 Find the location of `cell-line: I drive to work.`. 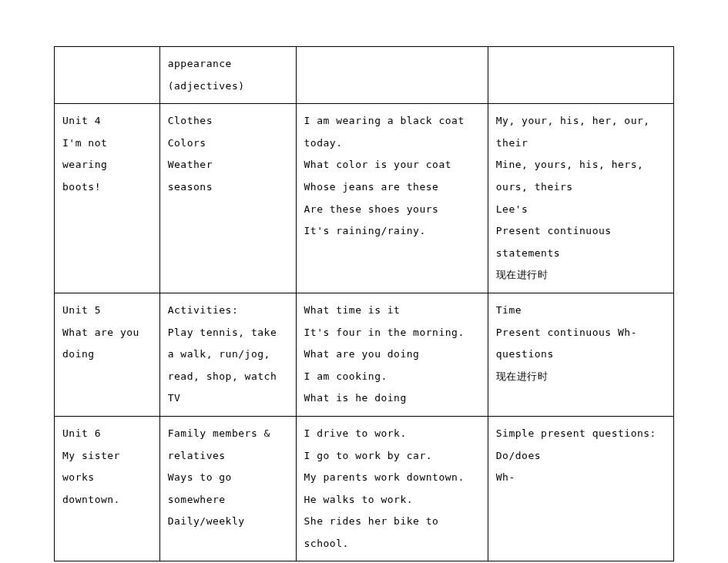

cell-line: I drive to work. is located at coordinates (392, 434).